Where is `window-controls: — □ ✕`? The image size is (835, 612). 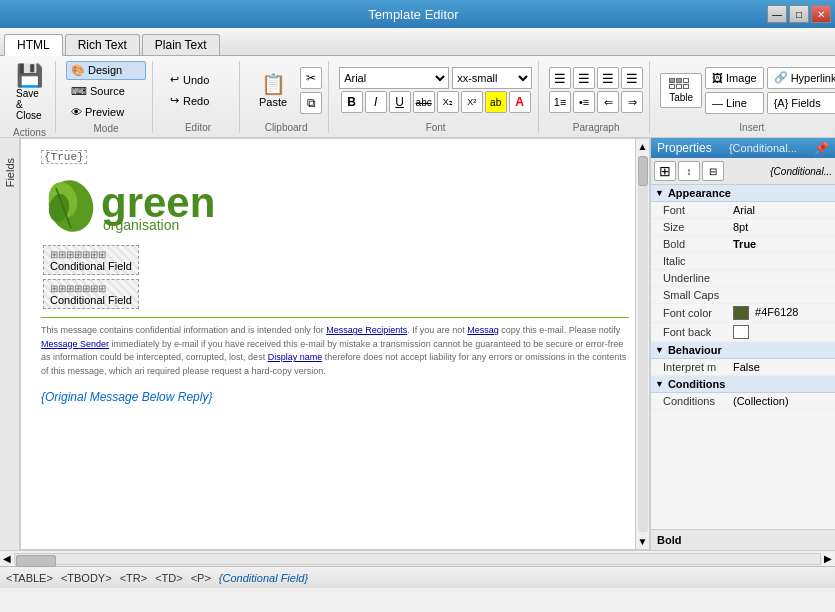 window-controls: — □ ✕ is located at coordinates (801, 14).